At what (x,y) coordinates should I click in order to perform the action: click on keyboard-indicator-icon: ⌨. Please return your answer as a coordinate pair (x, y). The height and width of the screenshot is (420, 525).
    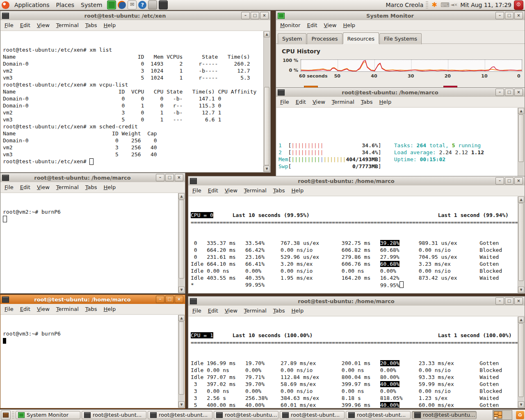
    Looking at the image, I should click on (444, 5).